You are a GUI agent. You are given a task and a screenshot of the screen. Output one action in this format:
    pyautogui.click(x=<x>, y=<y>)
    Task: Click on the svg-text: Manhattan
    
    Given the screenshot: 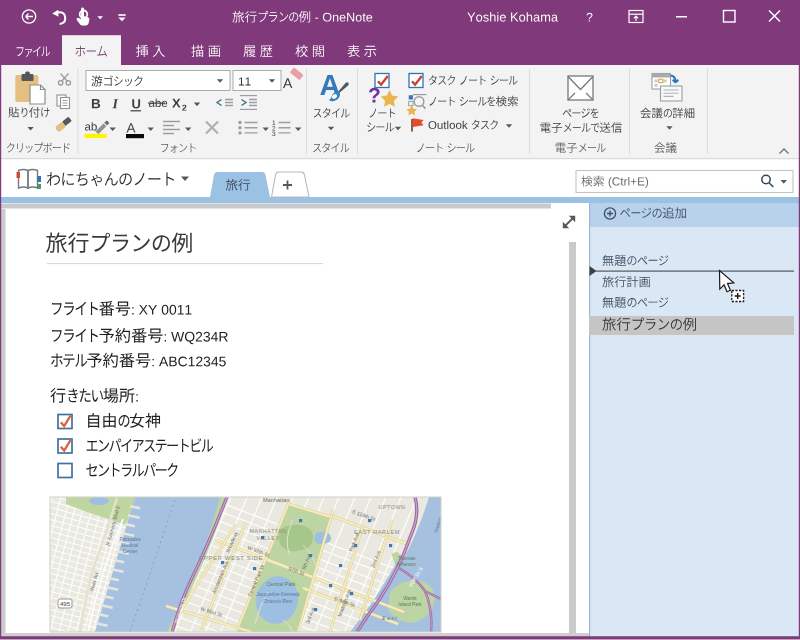 What is the action you would take?
    pyautogui.click(x=276, y=500)
    